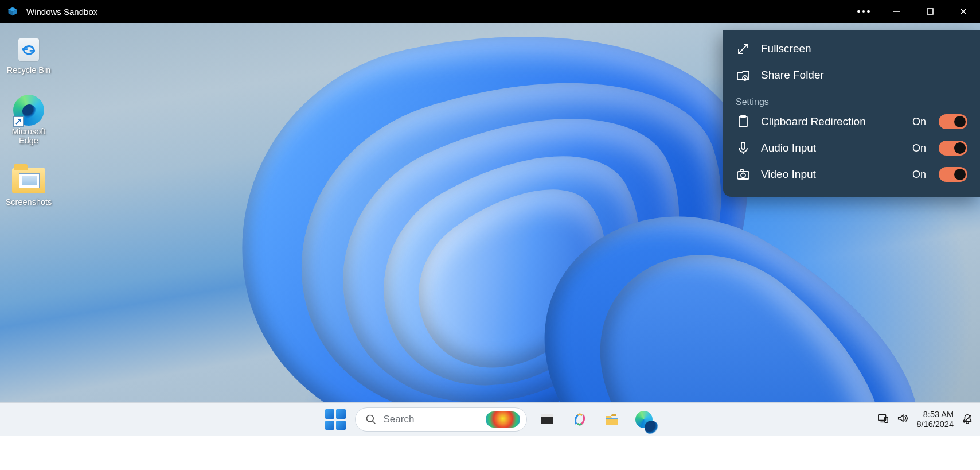  Describe the element at coordinates (831, 174) in the screenshot. I see `setting-label: Video Input` at that location.